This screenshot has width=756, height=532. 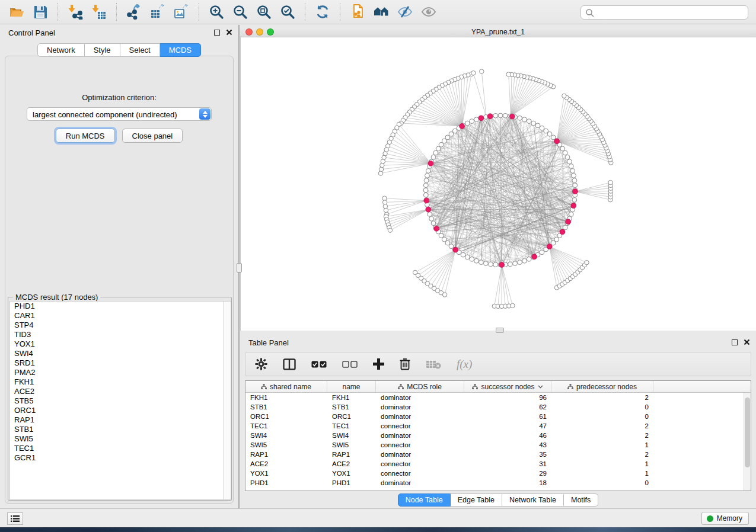 What do you see at coordinates (433, 364) in the screenshot?
I see `delete-table-button` at bounding box center [433, 364].